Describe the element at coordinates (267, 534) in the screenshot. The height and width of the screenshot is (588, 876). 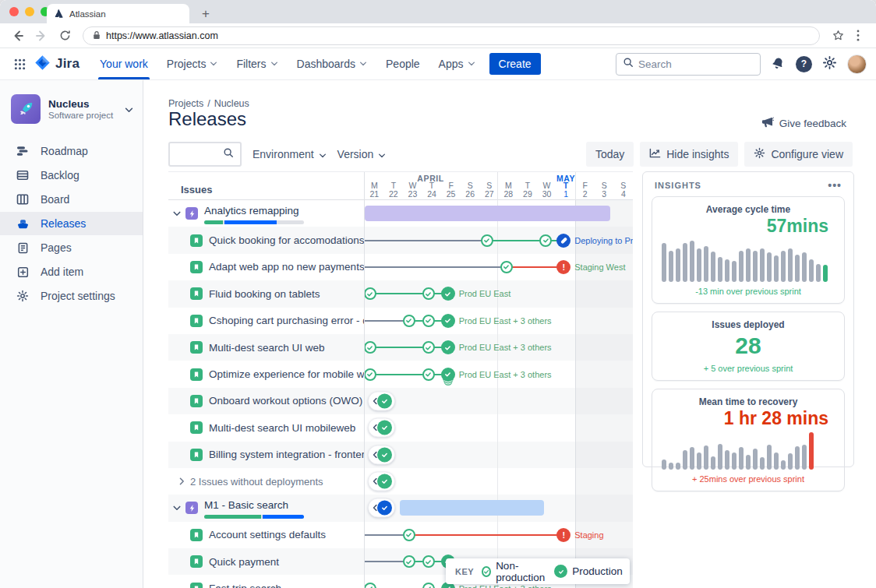
I see `issue-name: Account settings defaults` at that location.